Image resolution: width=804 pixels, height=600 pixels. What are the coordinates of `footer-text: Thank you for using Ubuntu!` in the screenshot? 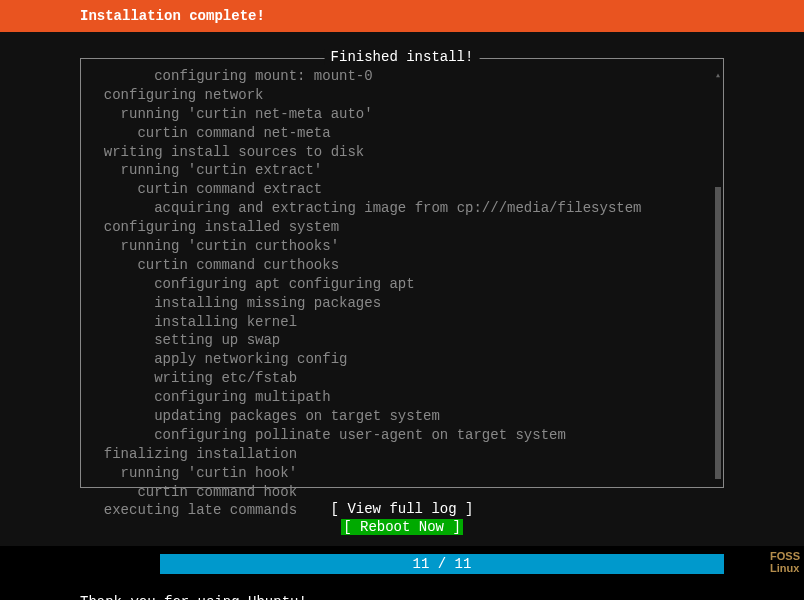 It's located at (442, 597).